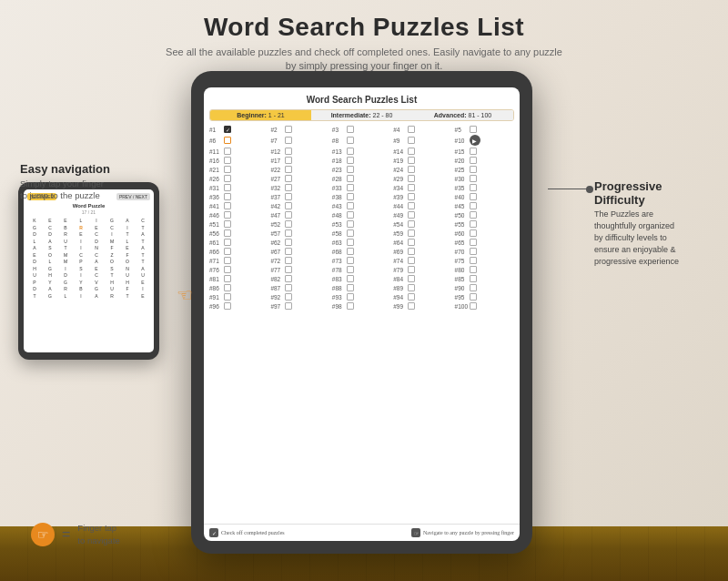 This screenshot has width=728, height=581. What do you see at coordinates (300, 242) in the screenshot?
I see `puzzle-item: #62` at bounding box center [300, 242].